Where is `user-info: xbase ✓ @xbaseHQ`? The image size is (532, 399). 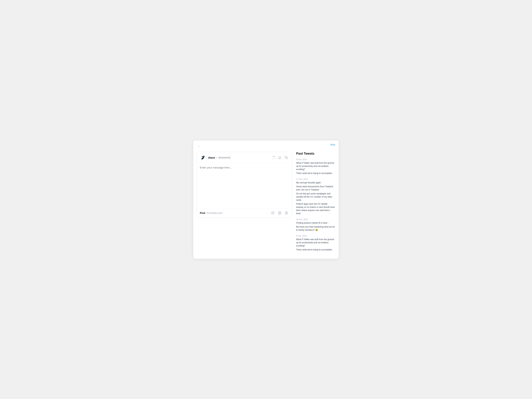
user-info: xbase ✓ @xbaseHQ is located at coordinates (219, 158).